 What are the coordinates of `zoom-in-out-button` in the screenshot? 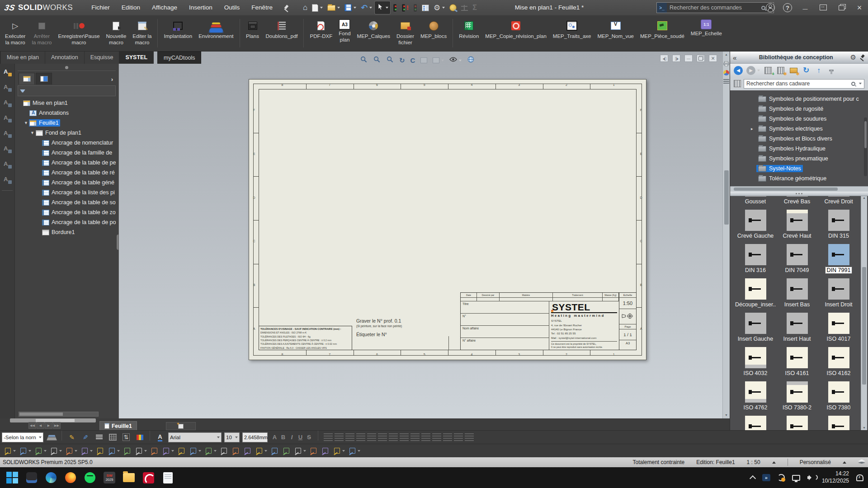 It's located at (390, 61).